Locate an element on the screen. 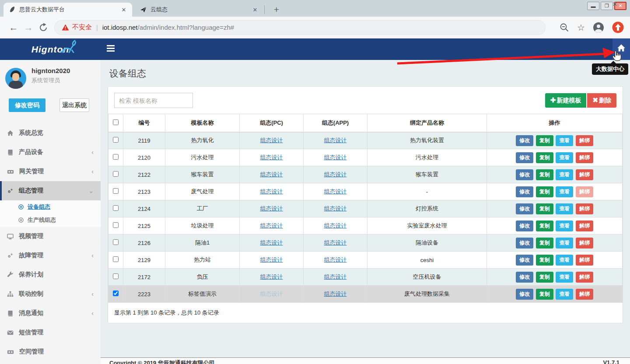 This screenshot has width=630, height=364. select-all-checkbox is located at coordinates (116, 122).